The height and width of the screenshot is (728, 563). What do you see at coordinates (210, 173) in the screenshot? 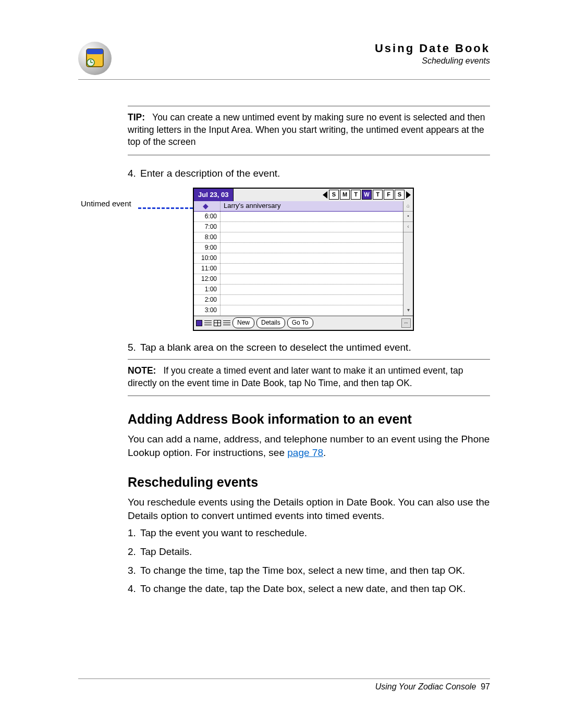
I see `step-text: Enter a description of the event.` at bounding box center [210, 173].